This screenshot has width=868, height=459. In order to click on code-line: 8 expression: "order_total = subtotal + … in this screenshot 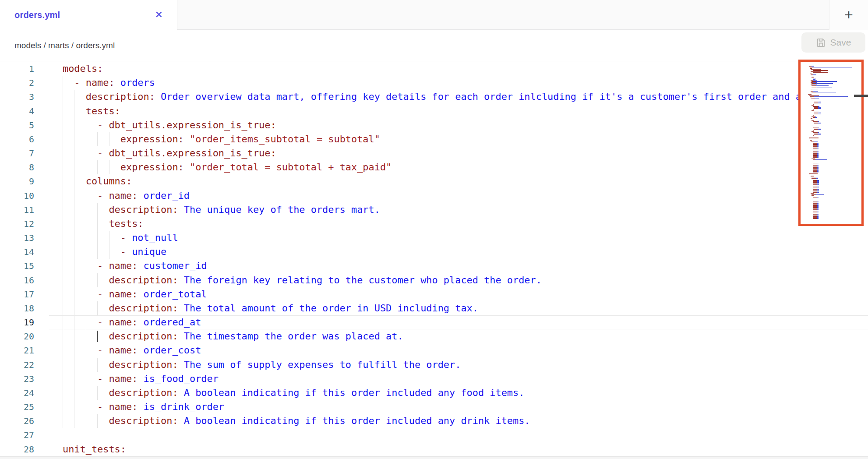, I will do `click(434, 167)`.